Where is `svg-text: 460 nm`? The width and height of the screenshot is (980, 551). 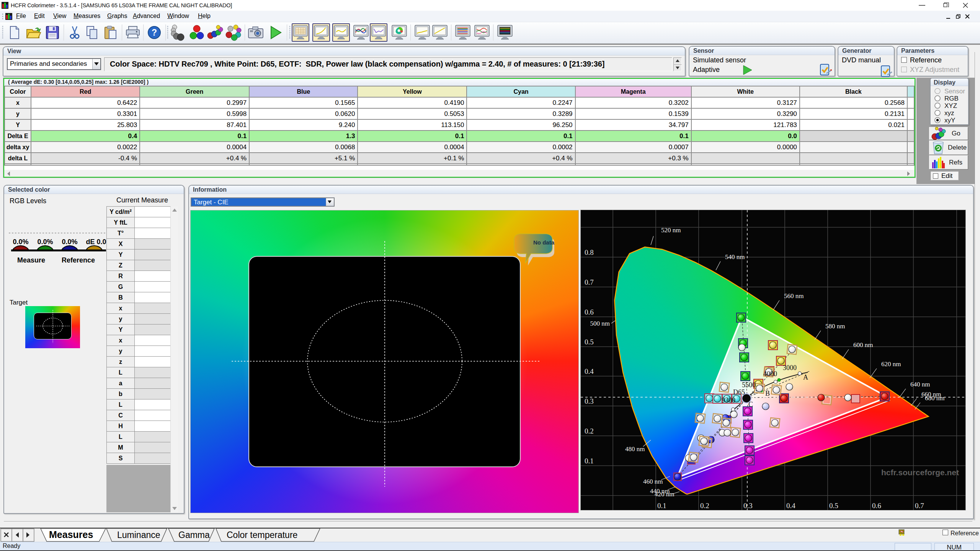
svg-text: 460 nm is located at coordinates (653, 481).